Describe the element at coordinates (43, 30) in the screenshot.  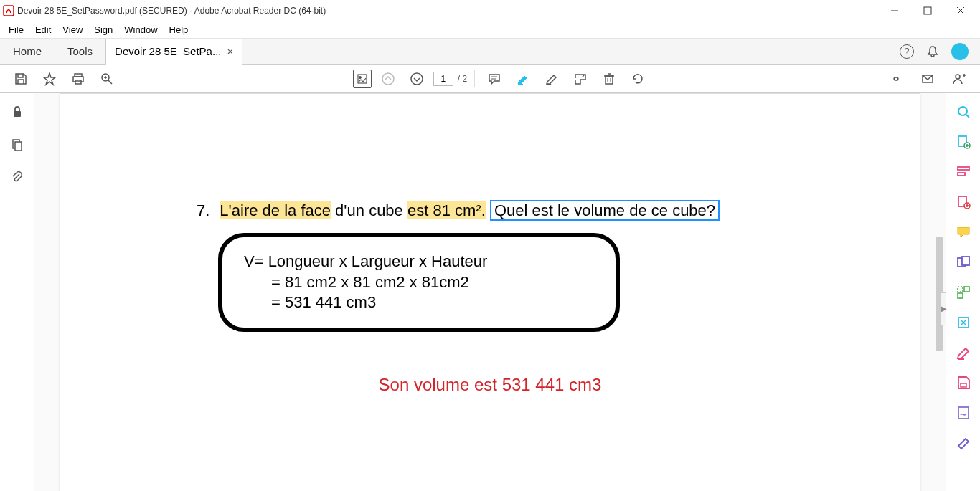
I see `menu-edit: Edit` at that location.